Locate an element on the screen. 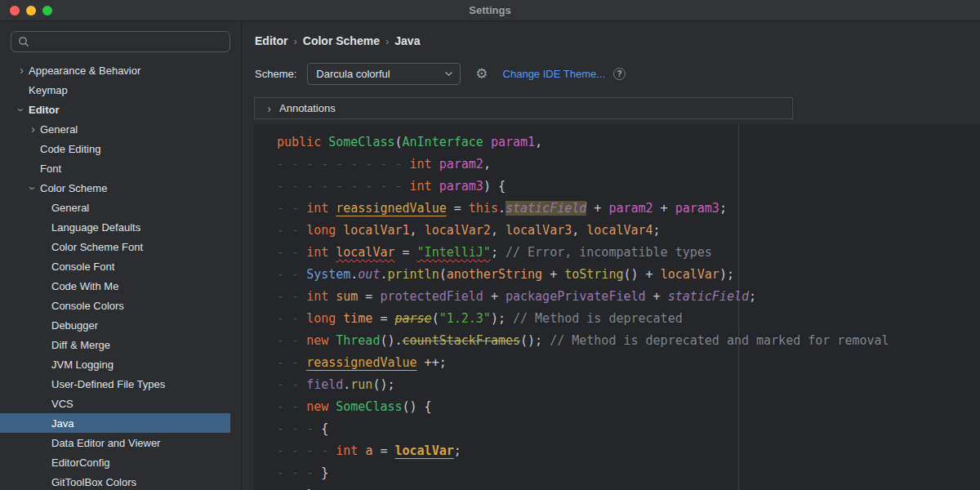 The height and width of the screenshot is (490, 980). code-token: println is located at coordinates (413, 274).